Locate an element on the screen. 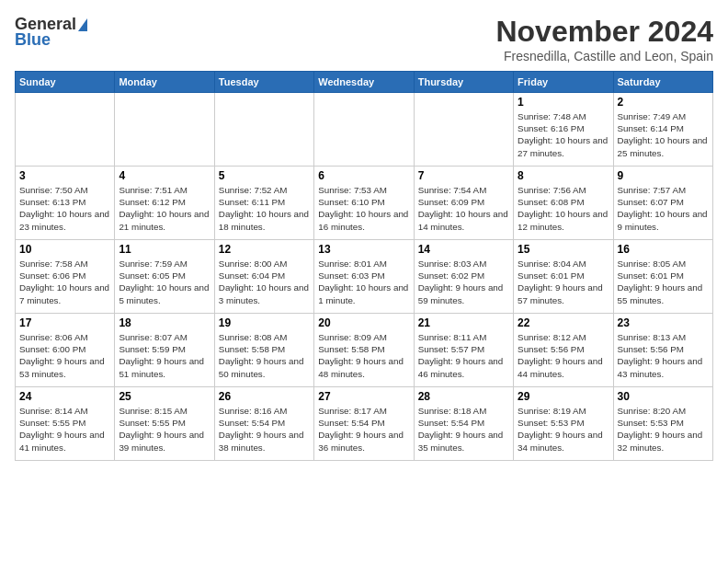 The width and height of the screenshot is (728, 563). calendar-cell: 16Sunrise: 8:05 AM Sunset: 6:01 PM Dayli… is located at coordinates (663, 277).